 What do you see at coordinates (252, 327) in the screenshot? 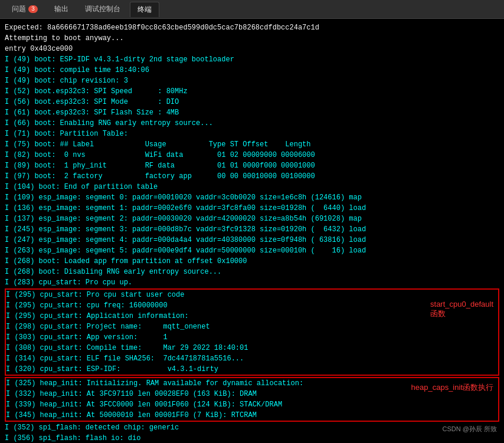
I see `cpu-line-4: I (298) cpu_start: Project name: mqtt_on…` at bounding box center [252, 327].